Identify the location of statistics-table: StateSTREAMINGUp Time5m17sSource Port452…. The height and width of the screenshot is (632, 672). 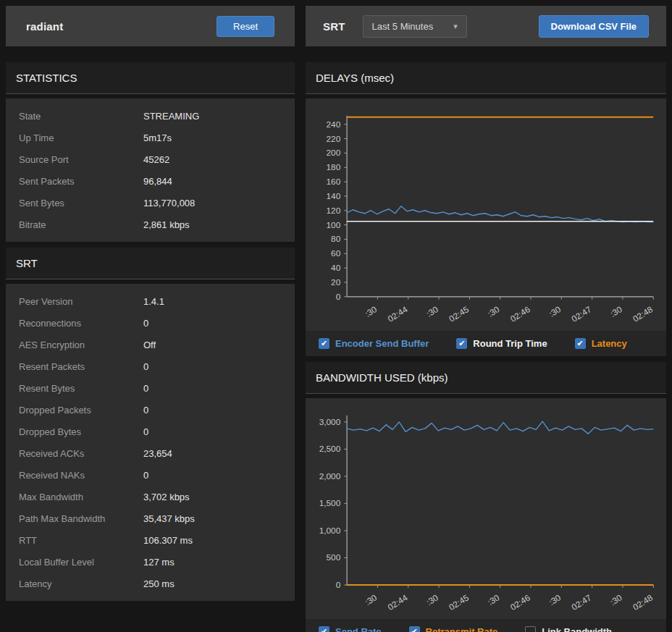
(151, 170).